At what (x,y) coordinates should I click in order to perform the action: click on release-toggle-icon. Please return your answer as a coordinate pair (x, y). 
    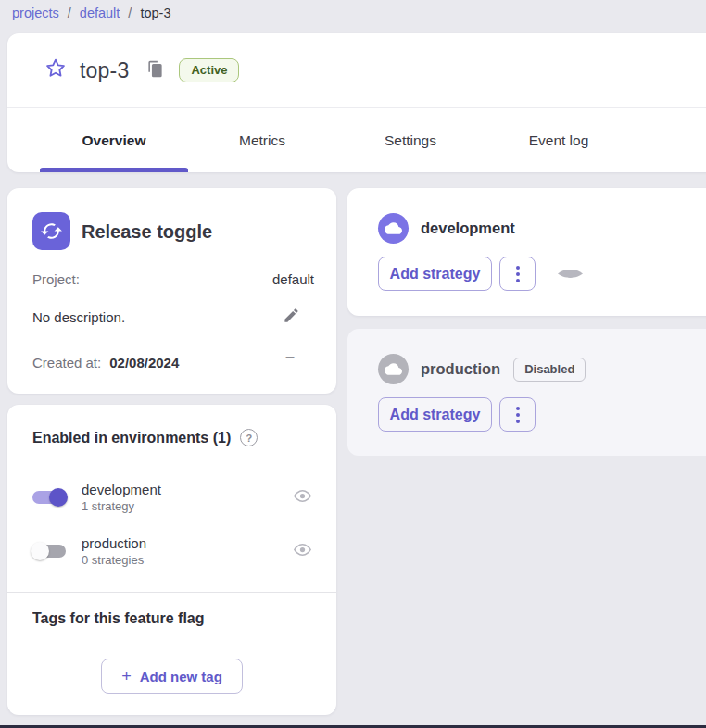
    Looking at the image, I should click on (52, 232).